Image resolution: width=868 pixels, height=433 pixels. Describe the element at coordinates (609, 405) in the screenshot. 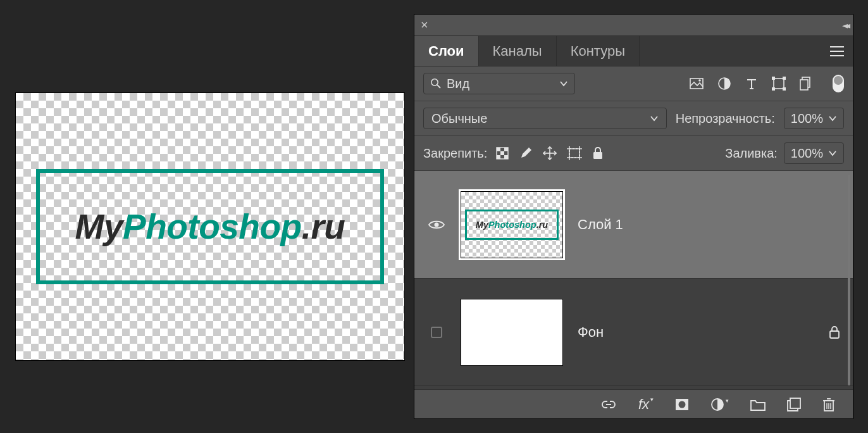

I see `link-icon` at that location.